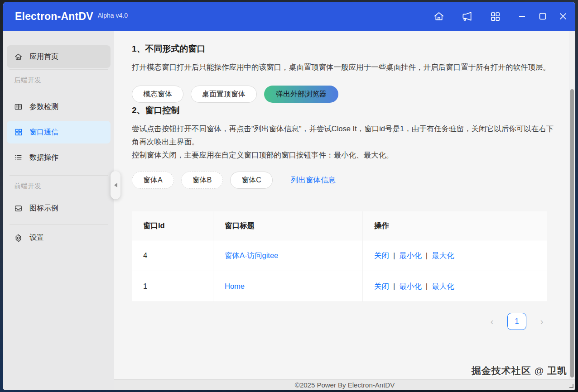 The image size is (578, 392). Describe the element at coordinates (44, 158) in the screenshot. I see `sidebar-item-label: 数据操作` at that location.